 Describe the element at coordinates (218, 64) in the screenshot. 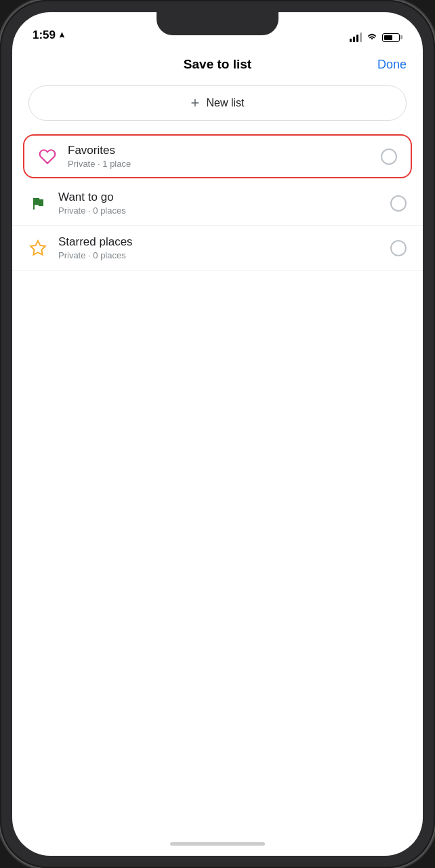

I see `page-title: Save to list` at that location.